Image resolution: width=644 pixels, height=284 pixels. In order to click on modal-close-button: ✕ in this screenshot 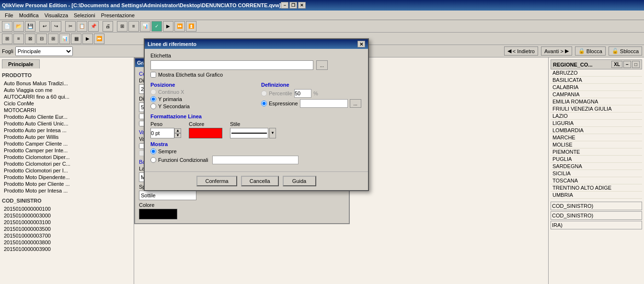, I will do `click(361, 44)`.